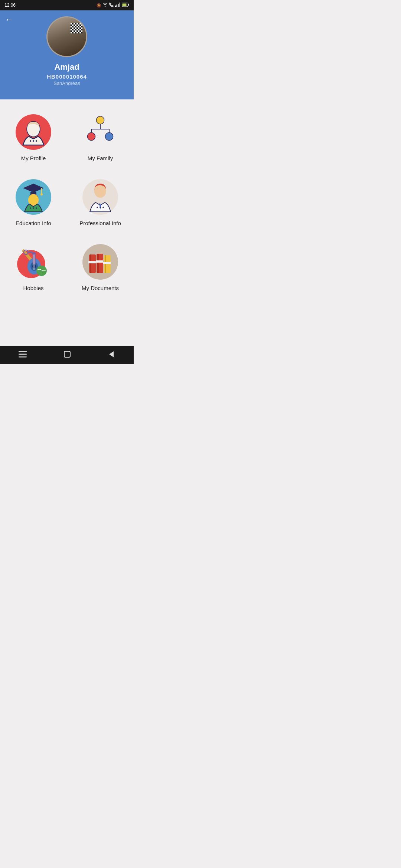 Image resolution: width=401 pixels, height=868 pixels. Describe the element at coordinates (113, 5) in the screenshot. I see `status-icons: 🔕` at that location.